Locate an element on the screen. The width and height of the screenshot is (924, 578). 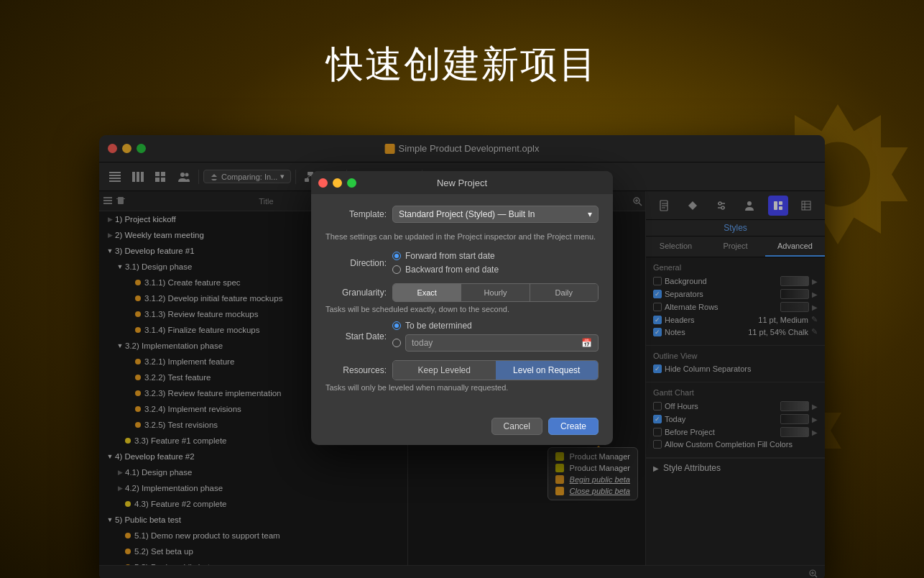
forward-radio is located at coordinates (397, 256).